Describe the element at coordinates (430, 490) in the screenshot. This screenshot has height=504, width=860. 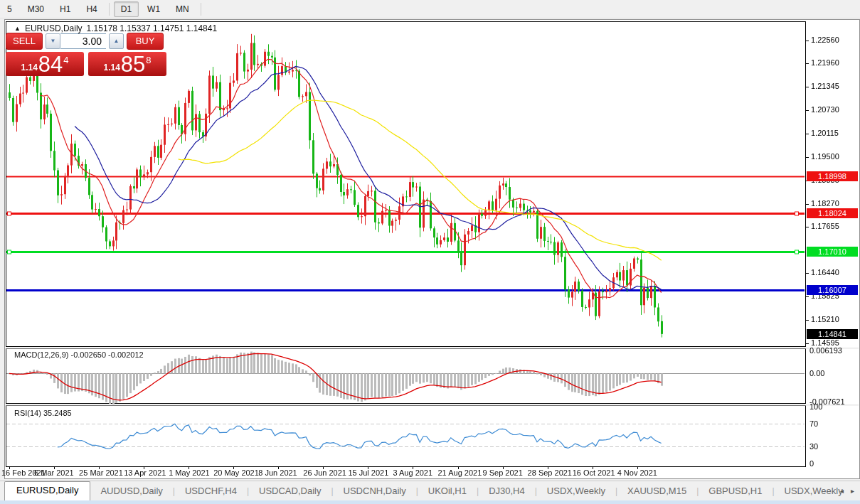
I see `symbol-tab-bar: EURUSD,DailyAUDUSD,Daily|USDCHF,H4|USDCA…` at that location.